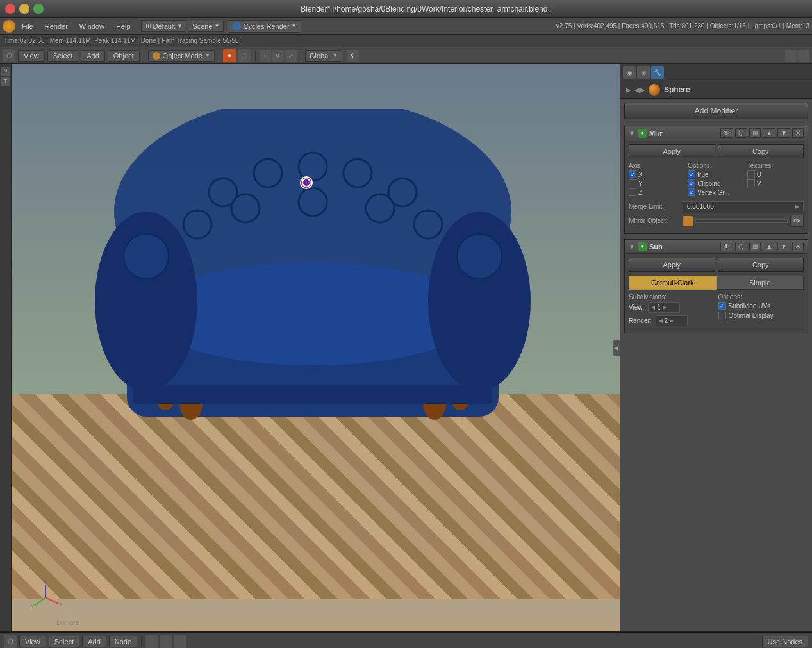  What do you see at coordinates (123, 642) in the screenshot?
I see `node-node-menu: Node` at bounding box center [123, 642].